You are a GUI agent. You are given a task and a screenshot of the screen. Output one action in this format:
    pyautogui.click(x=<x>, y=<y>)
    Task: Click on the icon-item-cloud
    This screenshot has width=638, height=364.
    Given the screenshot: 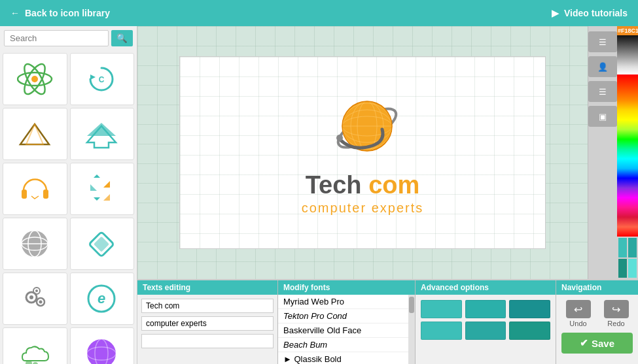 What is the action you would take?
    pyautogui.click(x=35, y=346)
    